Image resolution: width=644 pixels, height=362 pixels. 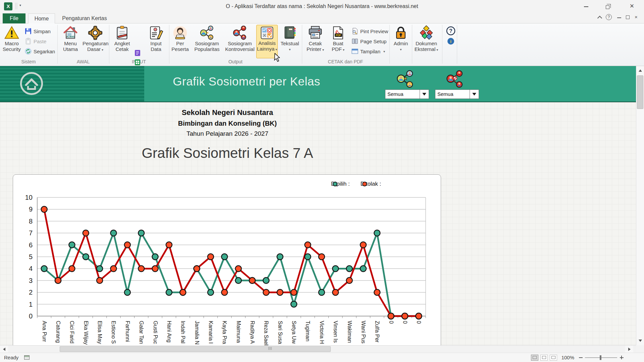 What do you see at coordinates (42, 19) in the screenshot?
I see `tab-home: Home` at bounding box center [42, 19].